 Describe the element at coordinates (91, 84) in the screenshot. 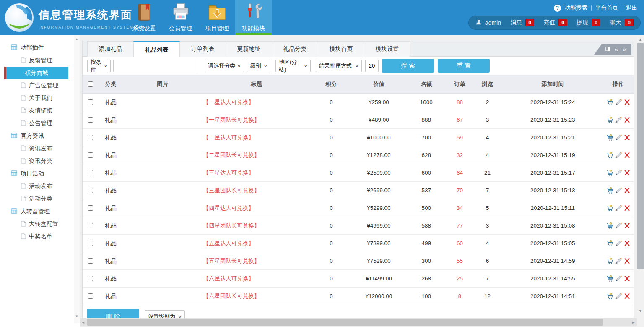

I see `select-all-checkbox` at that location.